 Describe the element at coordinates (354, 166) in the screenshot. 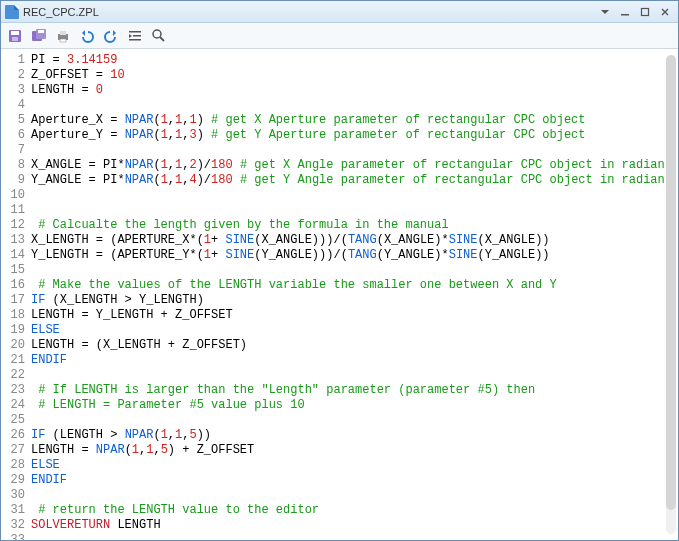

I see `code-content: X_ANGLE = PI*NPAR(1,1,2)/180 # get X Ang…` at that location.